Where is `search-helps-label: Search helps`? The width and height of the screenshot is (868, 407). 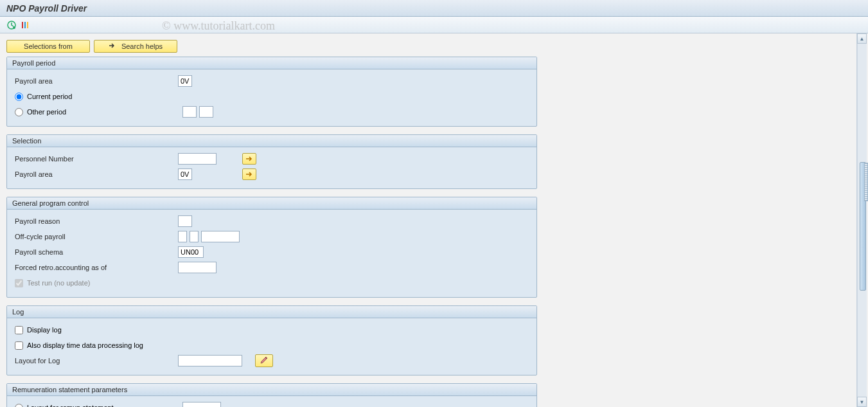
search-helps-label: Search helps is located at coordinates (142, 46).